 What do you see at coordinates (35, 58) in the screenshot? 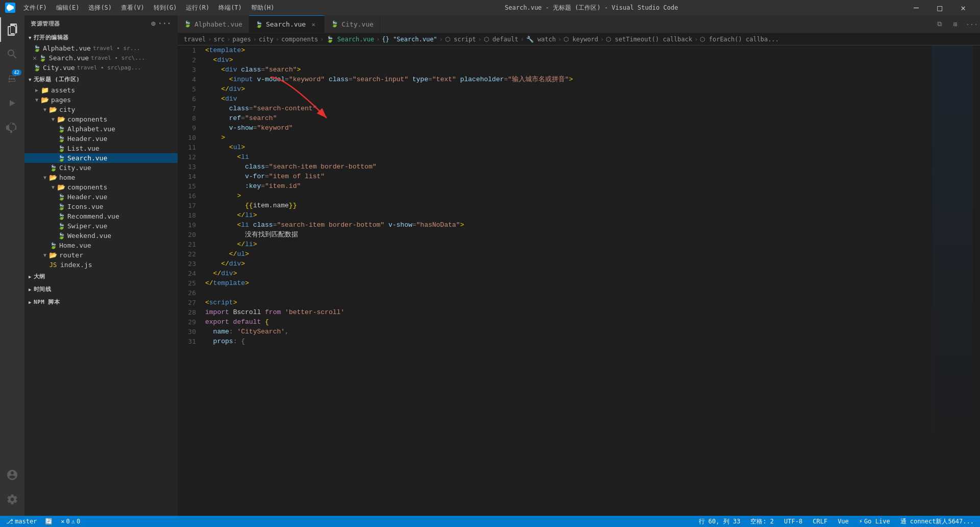
I see `close-editor-search-icon: ✕` at bounding box center [35, 58].